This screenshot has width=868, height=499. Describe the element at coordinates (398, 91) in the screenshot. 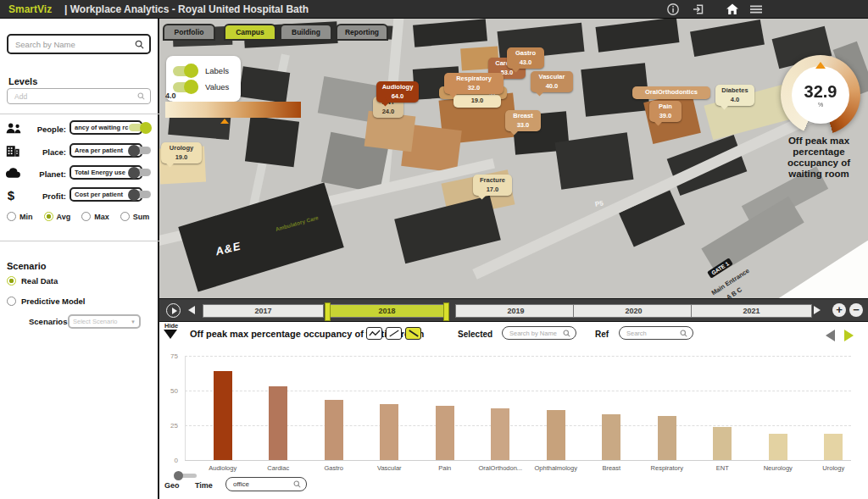

I see `dept-label-audiology: Audiology64.0` at that location.